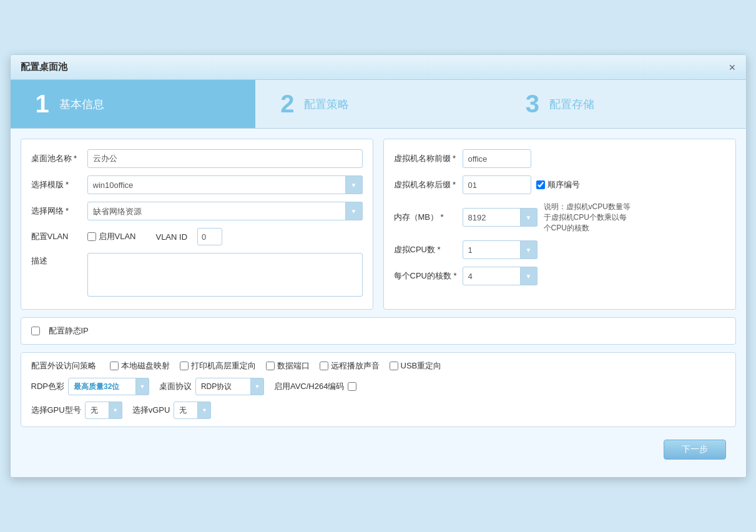 The image size is (756, 532). What do you see at coordinates (230, 387) in the screenshot?
I see `protocol-select-wrapper: RDP协议 ▼` at bounding box center [230, 387].